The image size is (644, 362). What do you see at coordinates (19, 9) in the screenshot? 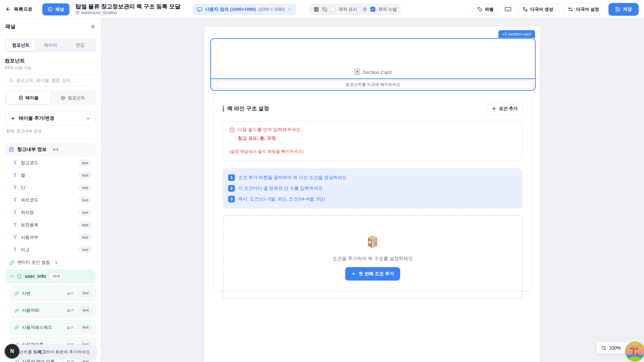
I see `back-button: 목록으로` at bounding box center [19, 9].